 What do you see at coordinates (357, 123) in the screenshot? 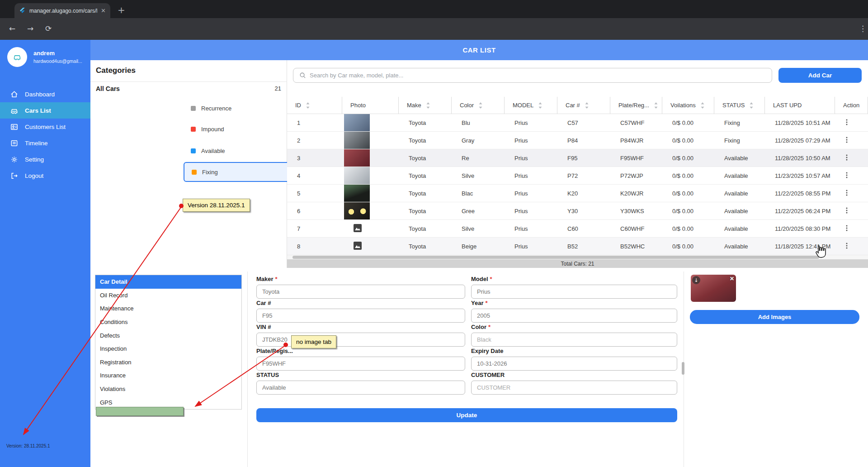
I see `car-photo-blue-car` at bounding box center [357, 123].